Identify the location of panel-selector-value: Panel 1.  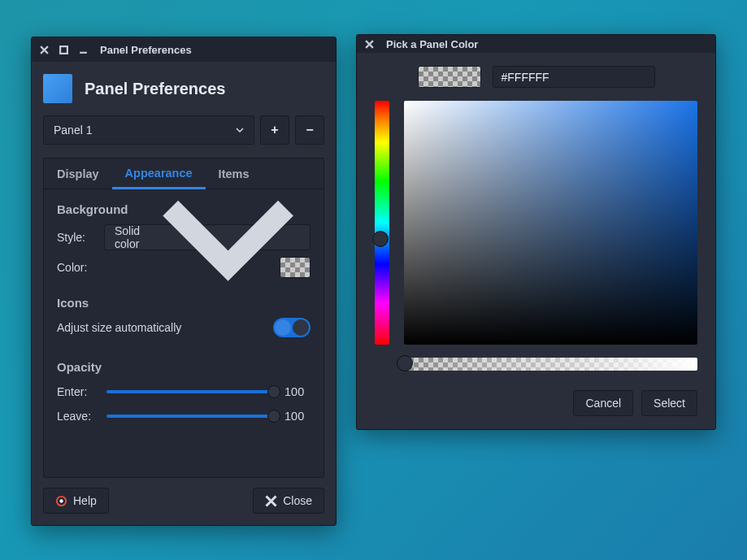
(73, 130).